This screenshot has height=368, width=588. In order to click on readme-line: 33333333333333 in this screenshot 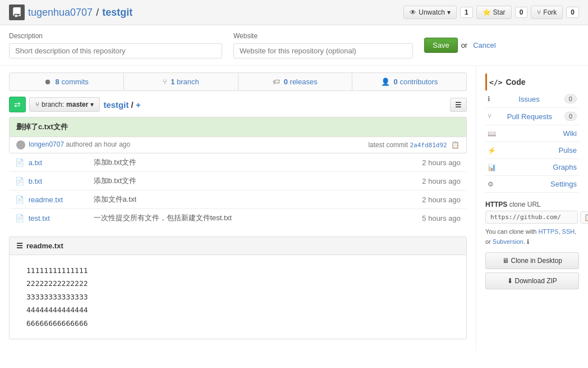, I will do `click(238, 297)`.